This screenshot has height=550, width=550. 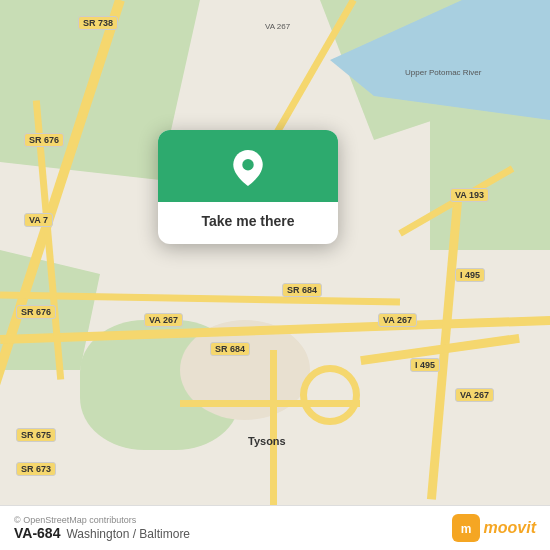 What do you see at coordinates (443, 72) in the screenshot?
I see `river-label: Upper Potomac River` at bounding box center [443, 72].